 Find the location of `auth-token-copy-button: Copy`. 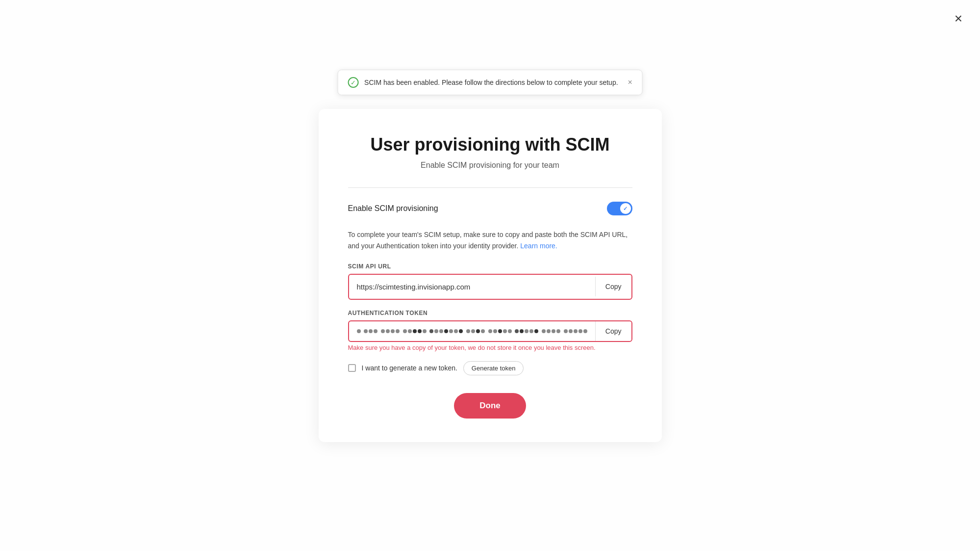

auth-token-copy-button: Copy is located at coordinates (613, 331).